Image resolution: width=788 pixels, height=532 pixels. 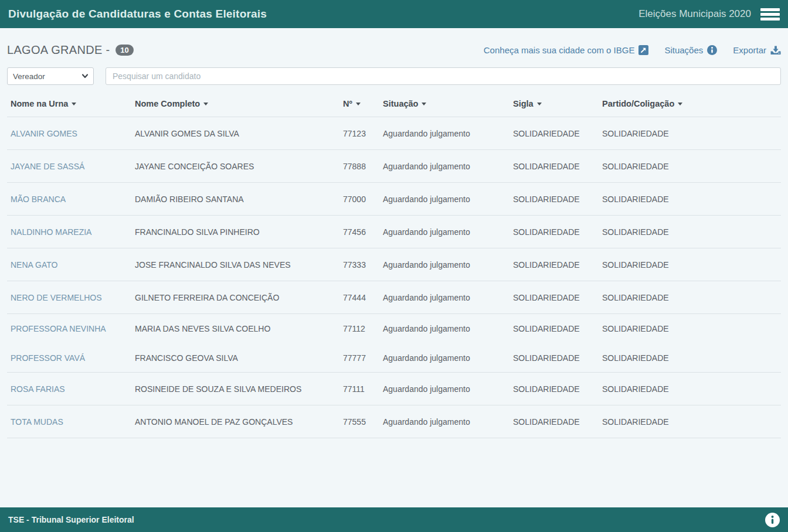 What do you see at coordinates (684, 50) in the screenshot?
I see `situations-link-label: Situações` at bounding box center [684, 50].